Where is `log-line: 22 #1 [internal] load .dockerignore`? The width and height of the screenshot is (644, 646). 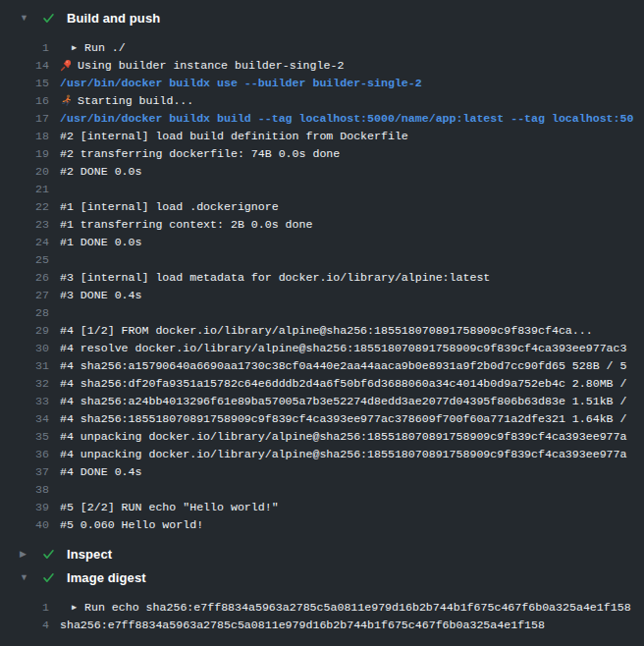
log-line: 22 #1 [internal] load .dockerignore is located at coordinates (322, 206).